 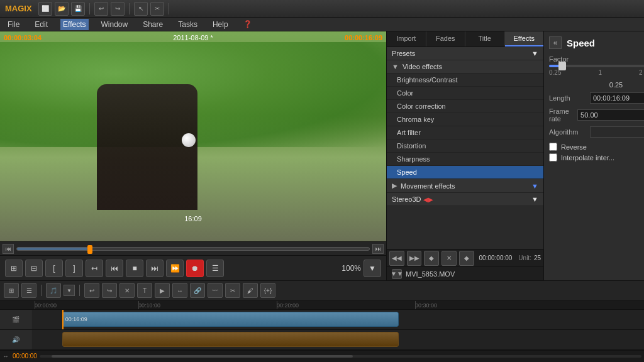 I want to click on video-clip: 00:16:09, so click(x=231, y=319).